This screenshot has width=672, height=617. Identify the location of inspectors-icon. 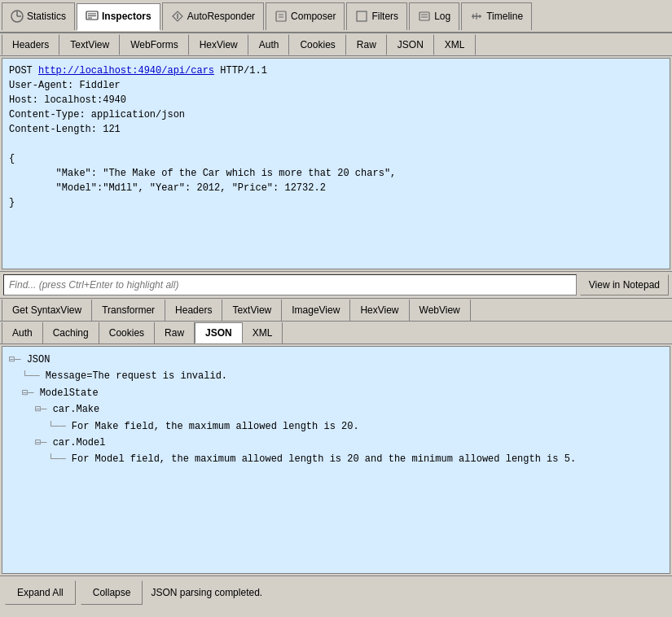
(92, 16).